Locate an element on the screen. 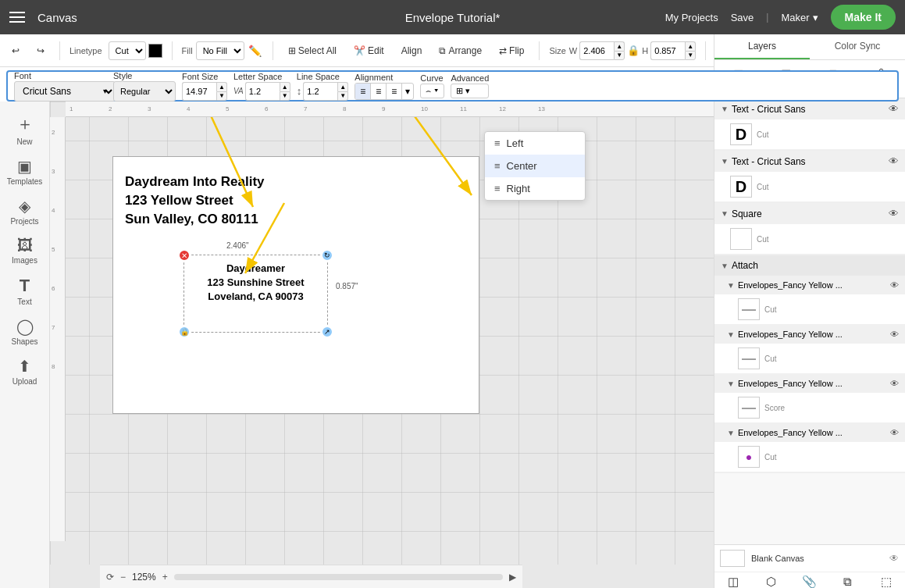  align-right-item: ≡ Right is located at coordinates (535, 189).